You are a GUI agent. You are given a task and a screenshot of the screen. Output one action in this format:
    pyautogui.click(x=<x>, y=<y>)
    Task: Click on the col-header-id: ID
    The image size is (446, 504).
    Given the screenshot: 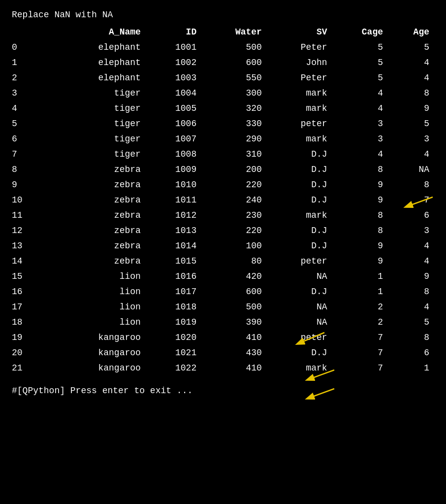 What is the action you would take?
    pyautogui.click(x=173, y=33)
    